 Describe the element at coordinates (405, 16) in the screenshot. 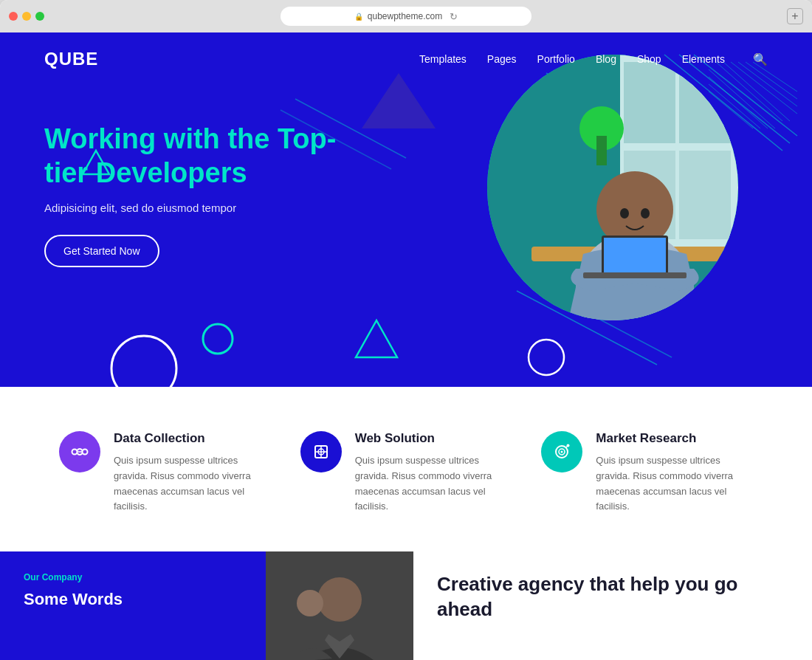

I see `url-text: qubewptheme.com` at that location.